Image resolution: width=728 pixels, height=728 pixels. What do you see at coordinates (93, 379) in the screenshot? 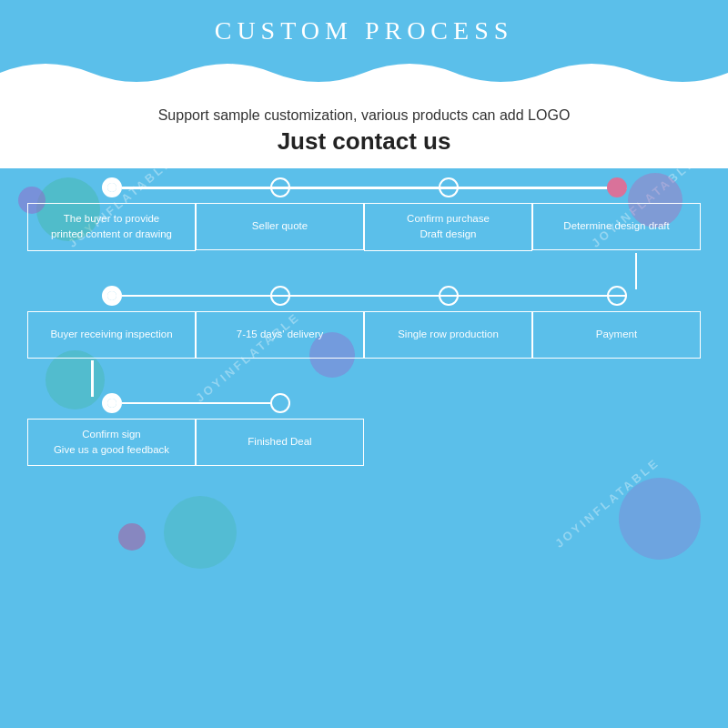
I see `vline-left` at bounding box center [93, 379].